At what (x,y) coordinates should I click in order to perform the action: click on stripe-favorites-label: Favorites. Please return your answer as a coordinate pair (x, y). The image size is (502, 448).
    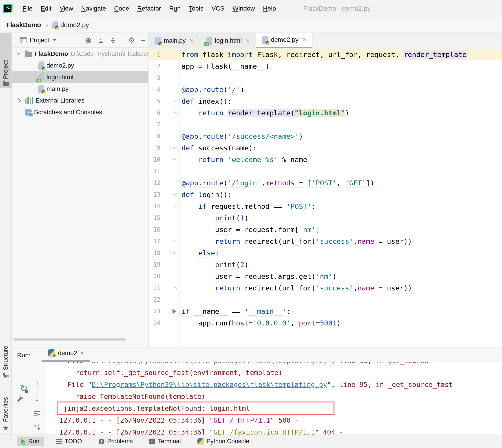
    Looking at the image, I should click on (6, 410).